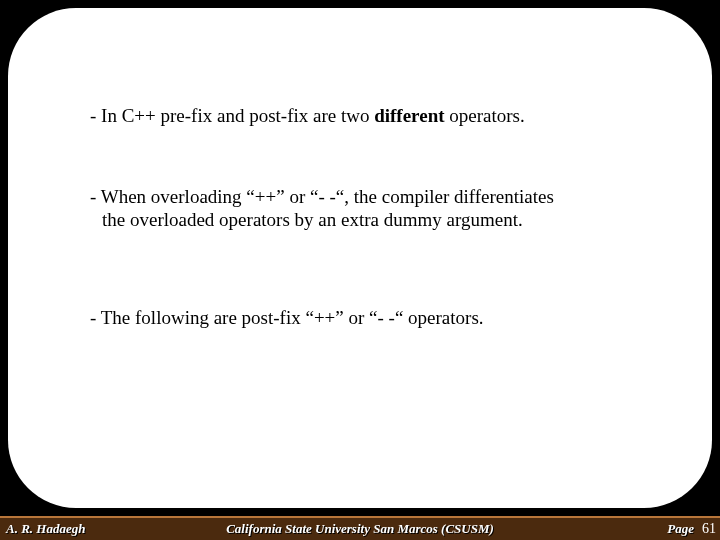 This screenshot has width=720, height=540. Describe the element at coordinates (380, 116) in the screenshot. I see `bullet-1: - In C++ pre-fix and post-fix are two di…` at that location.